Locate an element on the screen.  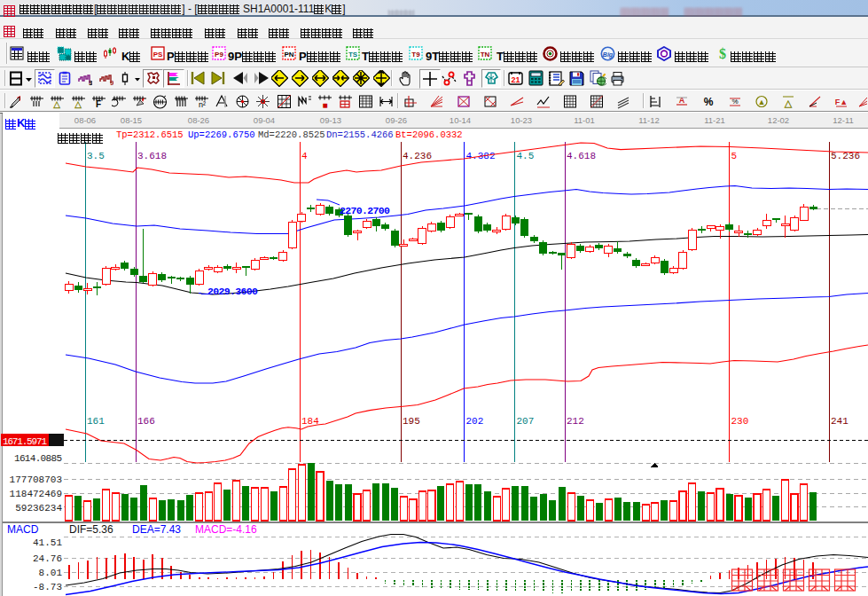
svg-text: 11-01 is located at coordinates (584, 121).